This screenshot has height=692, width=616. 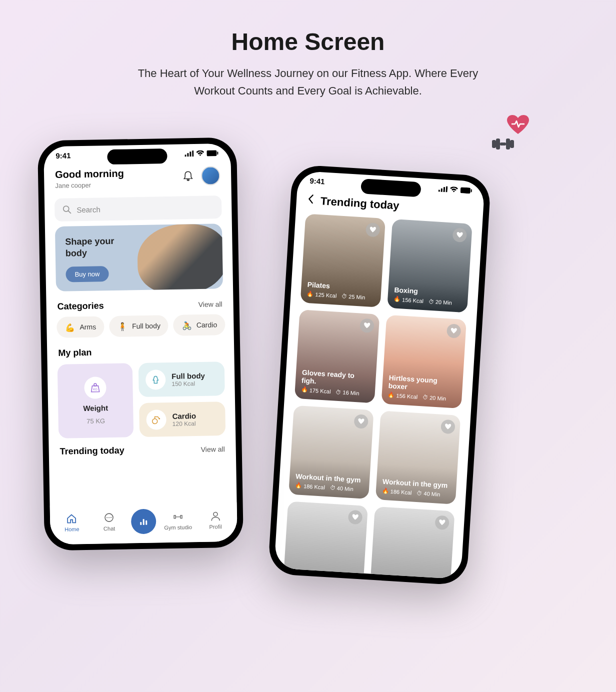 I want to click on dumbbell-icon, so click(x=503, y=144).